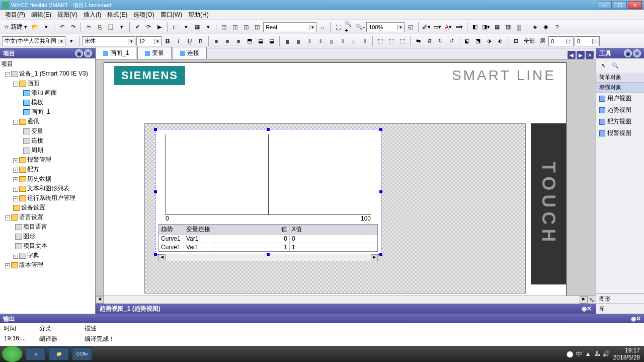  I want to click on menu-view: 视图(V), so click(67, 15).